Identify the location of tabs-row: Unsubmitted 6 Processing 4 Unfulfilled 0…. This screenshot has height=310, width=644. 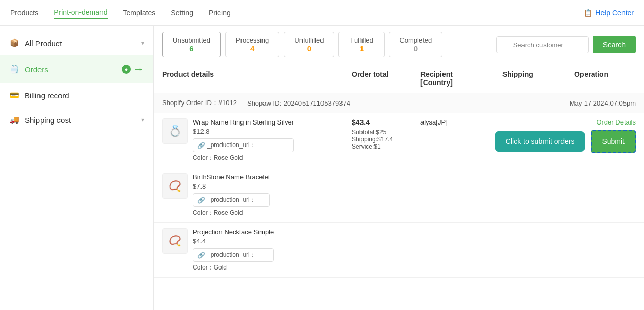
(399, 45).